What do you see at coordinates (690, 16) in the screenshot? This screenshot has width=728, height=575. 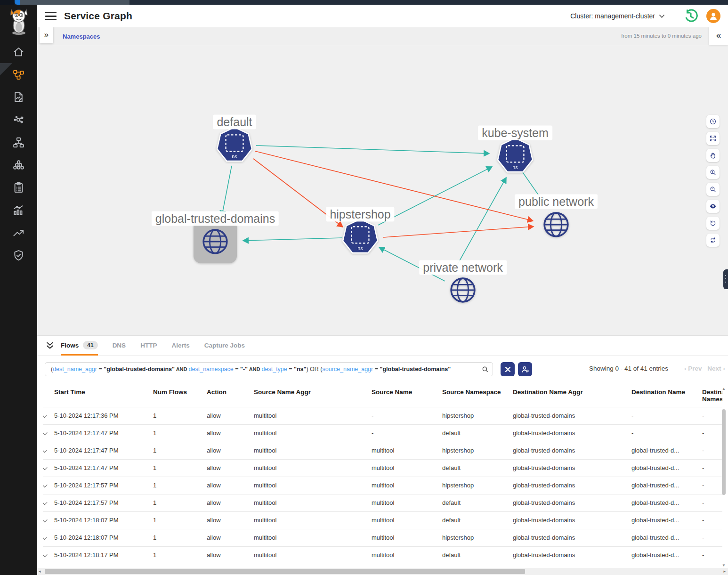 I see `history-icon` at bounding box center [690, 16].